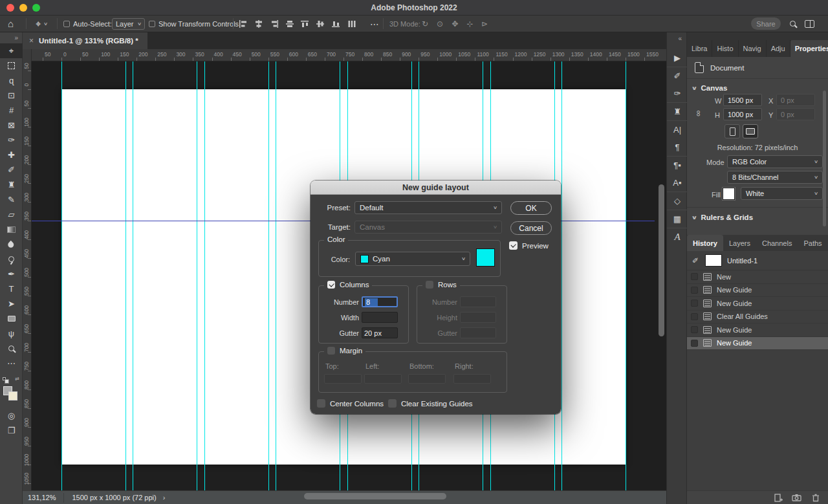 This screenshot has height=504, width=828. I want to click on more-tools-tool: ⋯, so click(12, 364).